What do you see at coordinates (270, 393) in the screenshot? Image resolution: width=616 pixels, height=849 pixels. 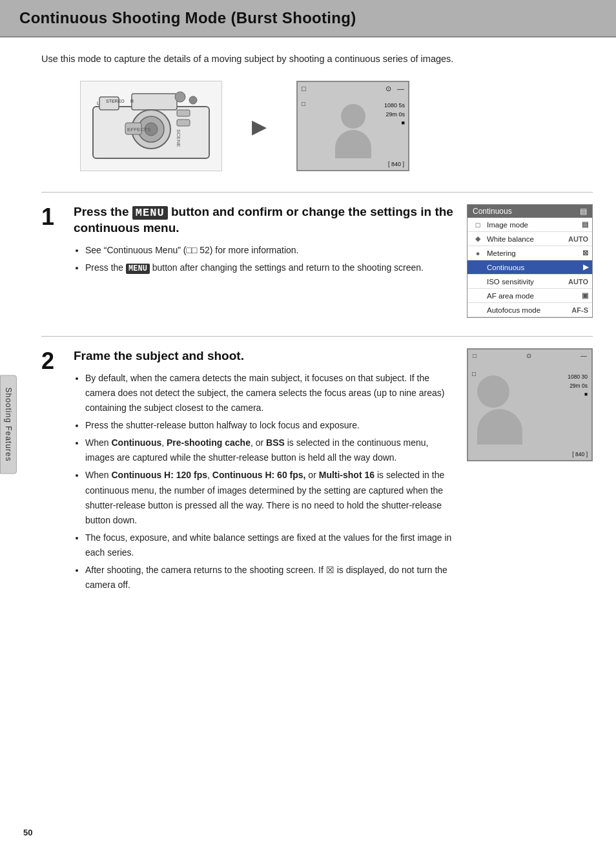 I see `step-2-bullet-1: By default, when the camera detects the …` at bounding box center [270, 393].